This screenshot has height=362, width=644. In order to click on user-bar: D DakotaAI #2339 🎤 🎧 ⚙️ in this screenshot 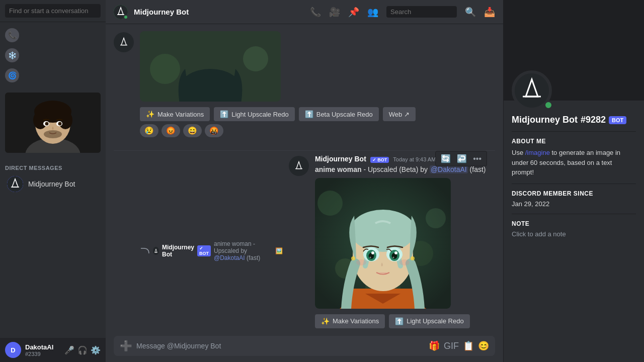, I will do `click(53, 350)`.